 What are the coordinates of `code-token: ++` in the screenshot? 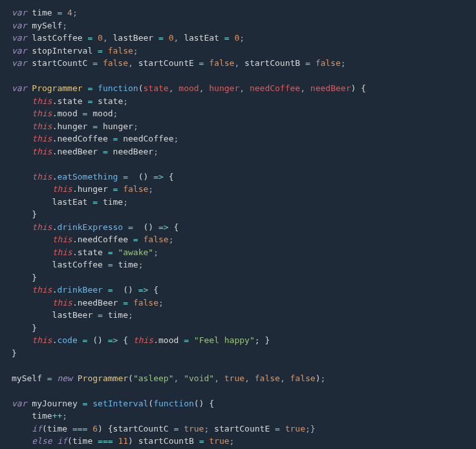 It's located at (58, 416).